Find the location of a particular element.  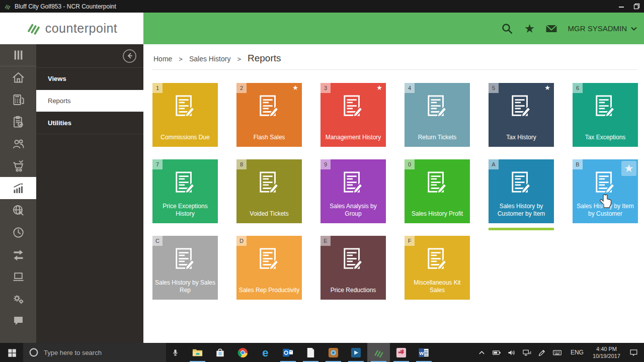

taskbar: Type here to search eW ENG 4:40 PM 10/19… is located at coordinates (322, 352).